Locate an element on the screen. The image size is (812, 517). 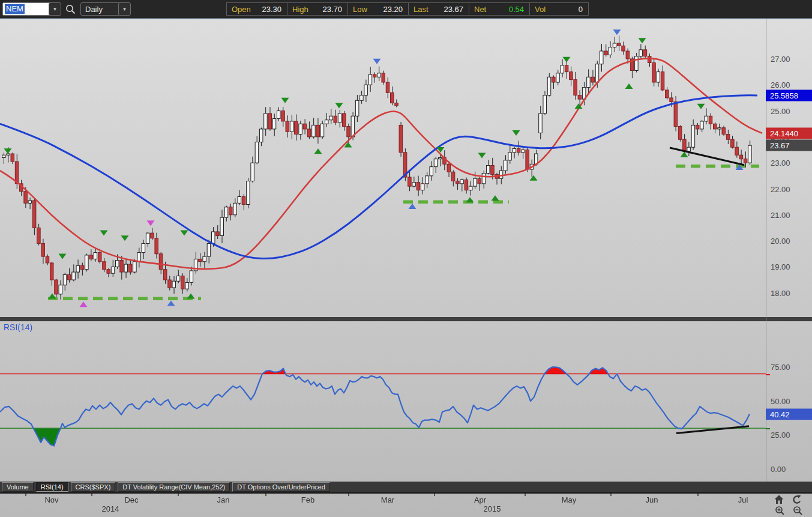
quote-label: Net is located at coordinates (478, 10).